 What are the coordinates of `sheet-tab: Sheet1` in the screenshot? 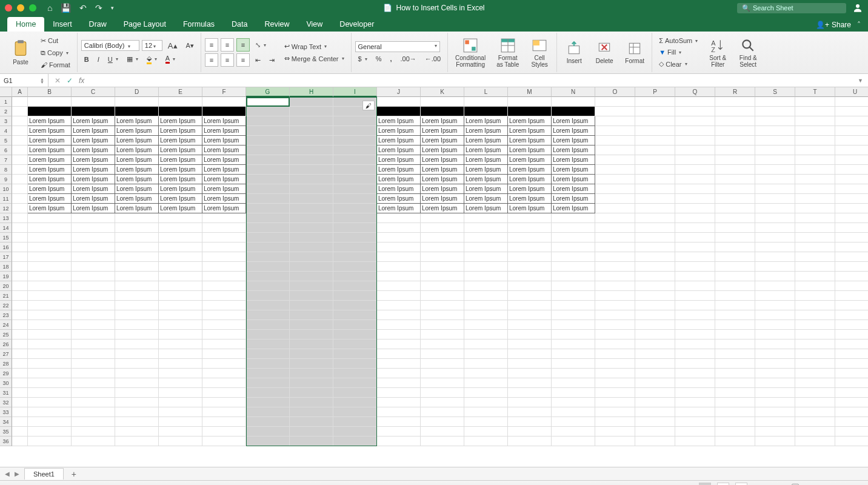 It's located at (44, 474).